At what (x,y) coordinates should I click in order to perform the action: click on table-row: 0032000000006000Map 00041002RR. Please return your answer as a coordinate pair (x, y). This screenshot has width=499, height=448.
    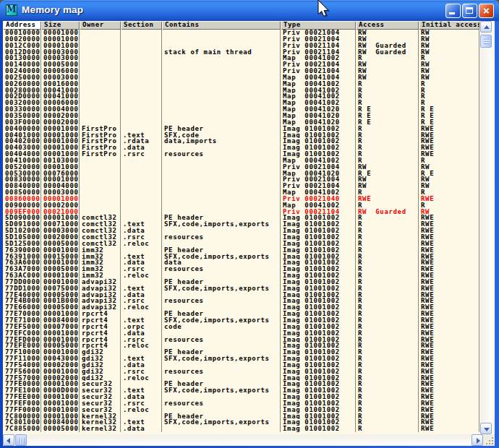
    Looking at the image, I should click on (242, 103).